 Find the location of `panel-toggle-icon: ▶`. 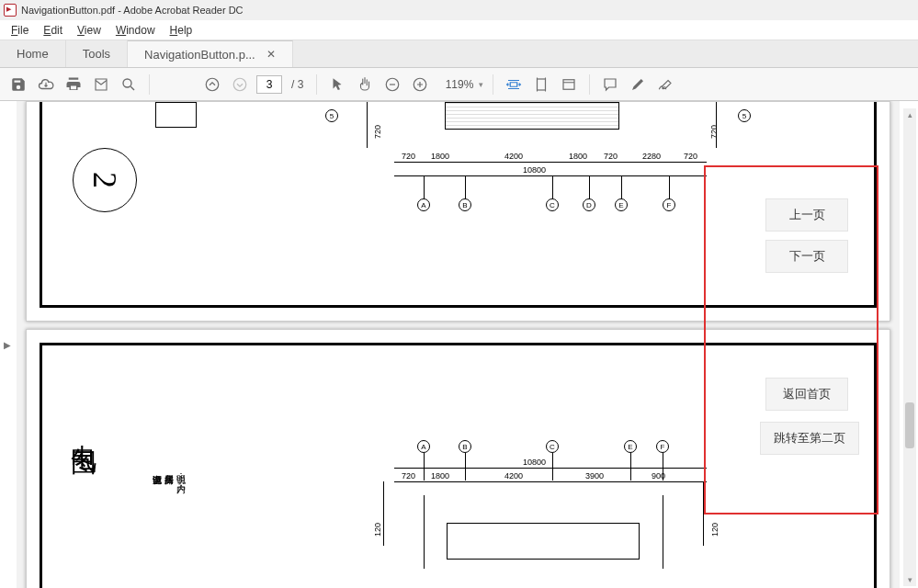

panel-toggle-icon: ▶ is located at coordinates (7, 345).